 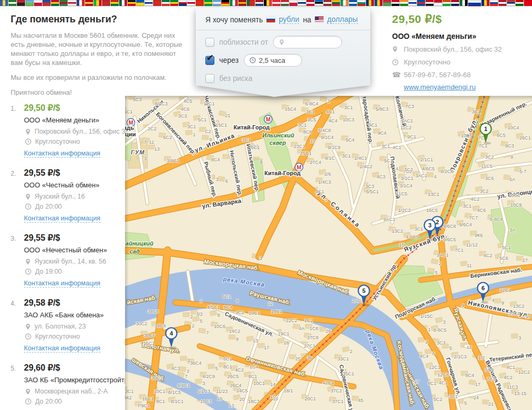 I want to click on svg-text: 12С1, so click(x=435, y=367).